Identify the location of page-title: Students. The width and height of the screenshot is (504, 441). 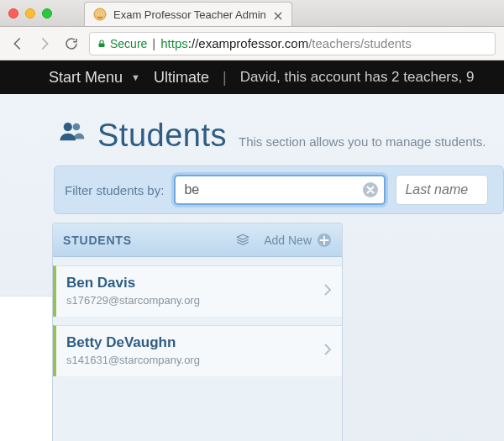
(162, 136).